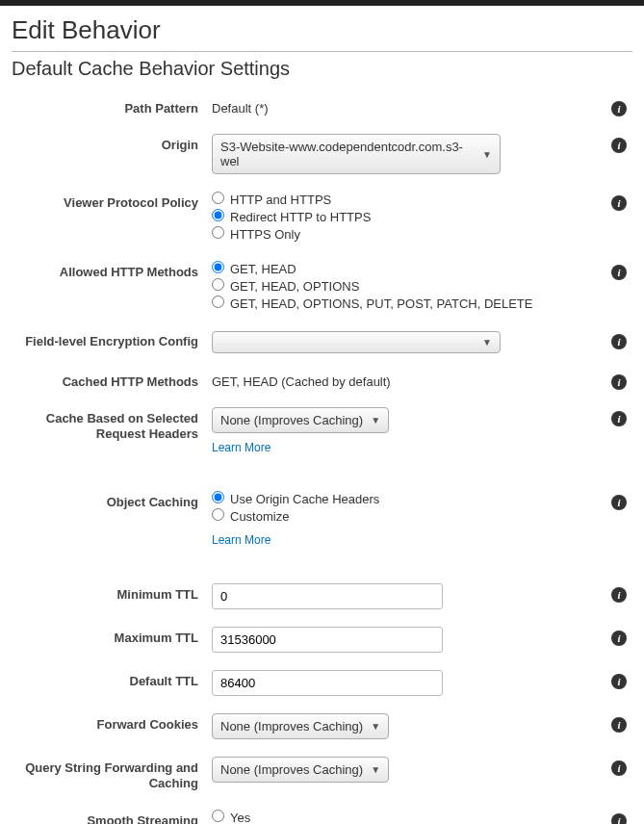 Image resolution: width=644 pixels, height=824 pixels. Describe the element at coordinates (322, 380) in the screenshot. I see `row-cached-methods: Cached HTTP Methods GET, HEAD (Cached by…` at that location.